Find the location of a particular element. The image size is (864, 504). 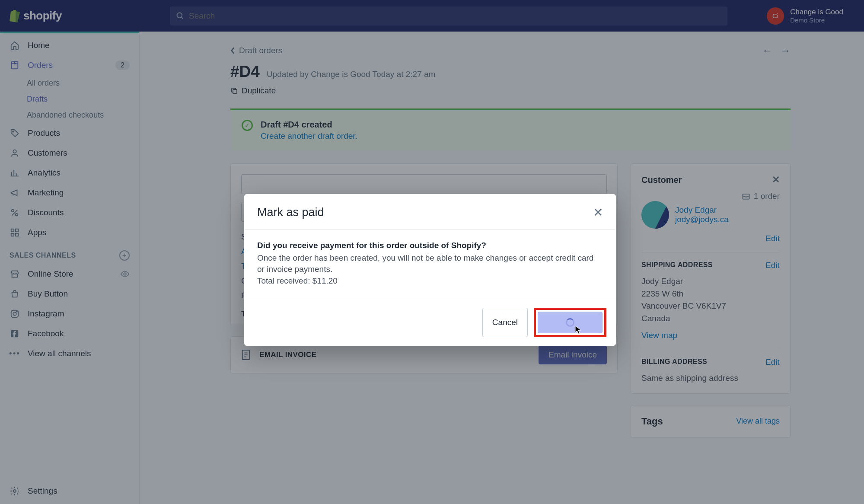

loading-spinner-icon is located at coordinates (570, 322).